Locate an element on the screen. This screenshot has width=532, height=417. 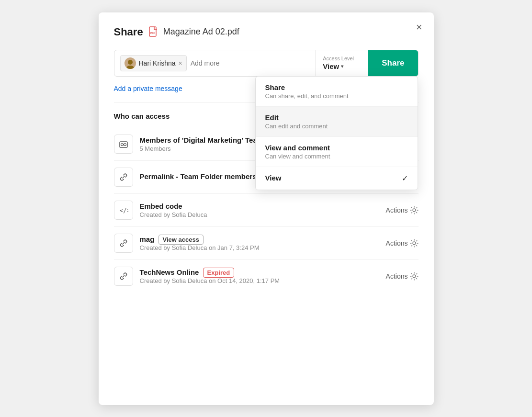
item-title: mag View access is located at coordinates (260, 239).